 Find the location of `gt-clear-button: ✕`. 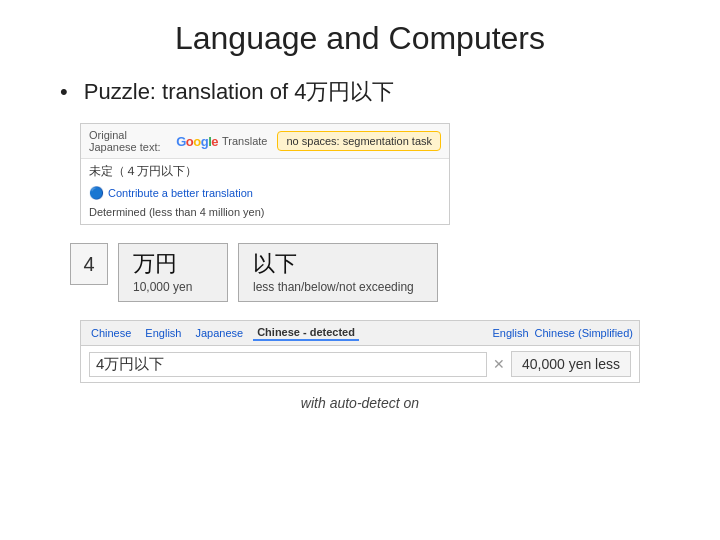

gt-clear-button: ✕ is located at coordinates (499, 364).